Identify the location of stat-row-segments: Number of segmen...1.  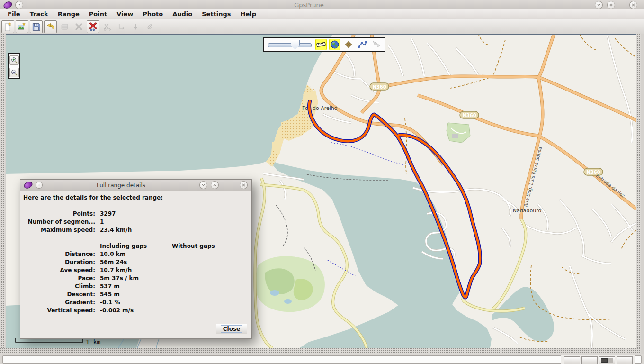
(136, 222).